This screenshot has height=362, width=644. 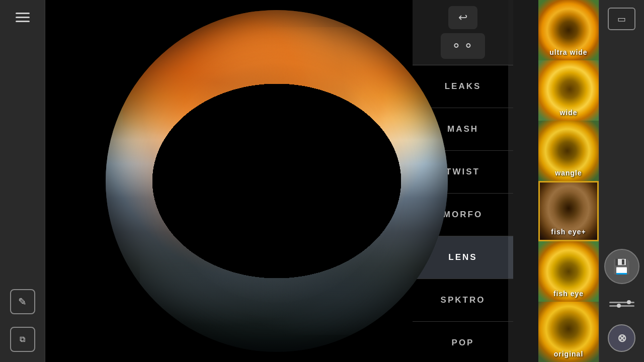 I want to click on thumb-original: original, so click(x=569, y=332).